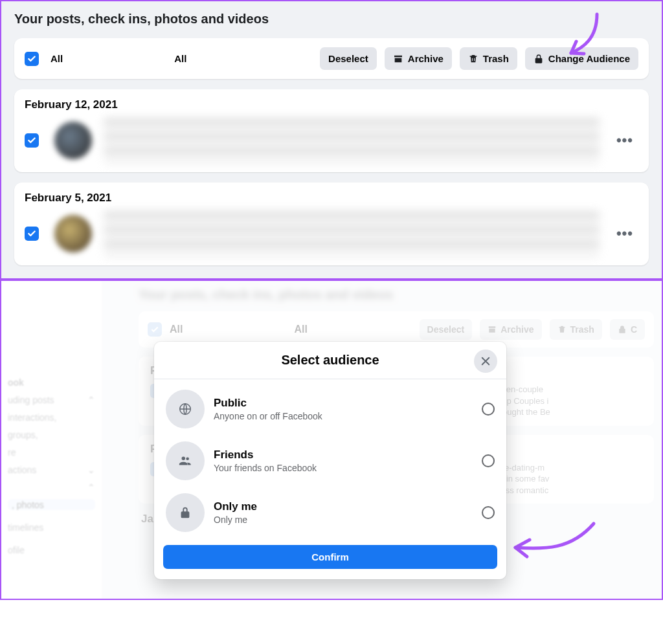 This screenshot has height=644, width=663. Describe the element at coordinates (57, 58) in the screenshot. I see `all-label: All` at that location.